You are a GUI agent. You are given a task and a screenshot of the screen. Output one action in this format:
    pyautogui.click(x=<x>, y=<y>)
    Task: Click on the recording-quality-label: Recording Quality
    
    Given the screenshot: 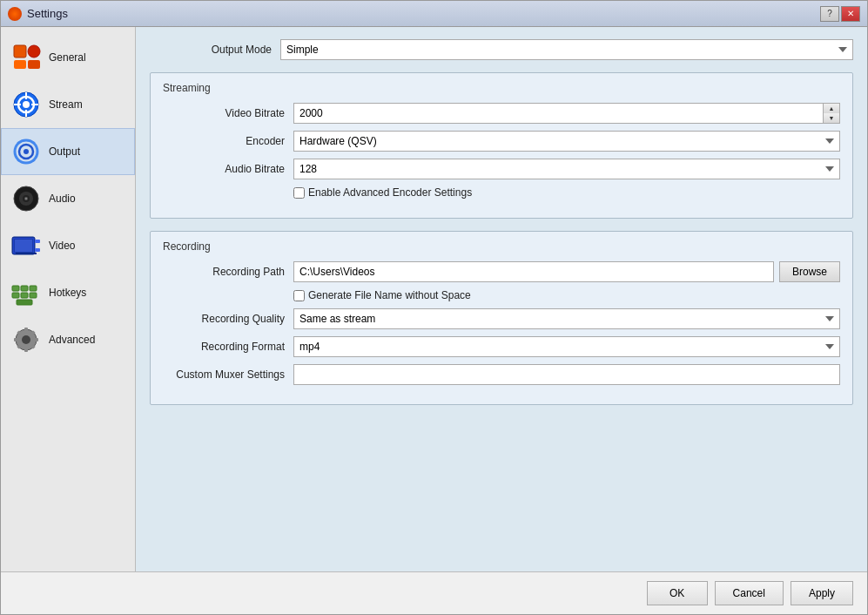 What is the action you would take?
    pyautogui.click(x=224, y=319)
    